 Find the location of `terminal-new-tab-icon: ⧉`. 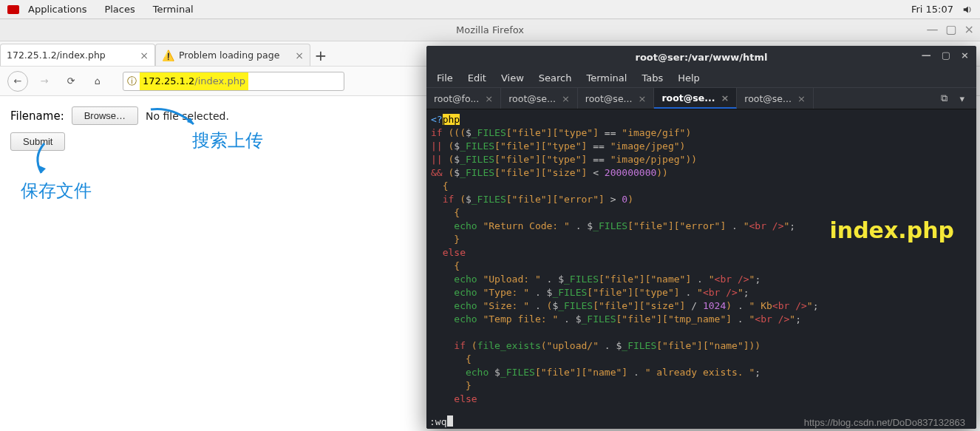

terminal-new-tab-icon: ⧉ is located at coordinates (945, 98).